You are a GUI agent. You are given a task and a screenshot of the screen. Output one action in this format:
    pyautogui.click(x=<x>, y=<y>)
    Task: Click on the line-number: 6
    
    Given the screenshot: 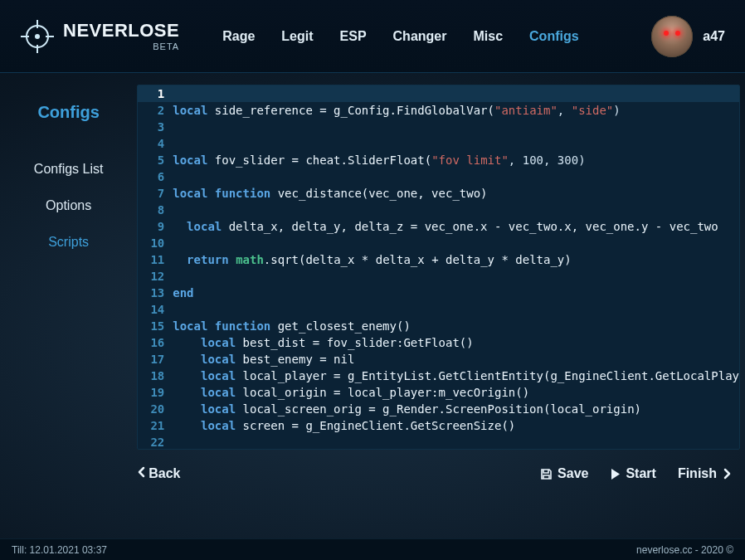 What is the action you would take?
    pyautogui.click(x=155, y=177)
    